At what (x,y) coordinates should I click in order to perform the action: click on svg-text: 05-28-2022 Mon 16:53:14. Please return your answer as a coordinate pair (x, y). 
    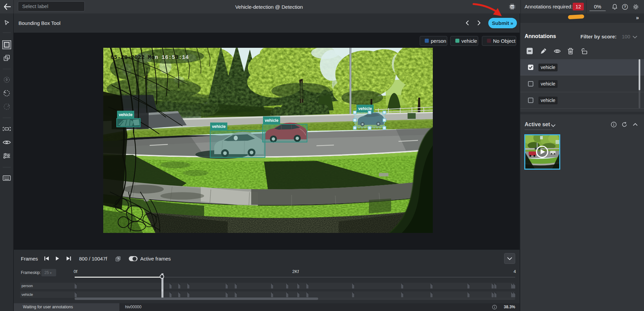
    Looking at the image, I should click on (150, 58).